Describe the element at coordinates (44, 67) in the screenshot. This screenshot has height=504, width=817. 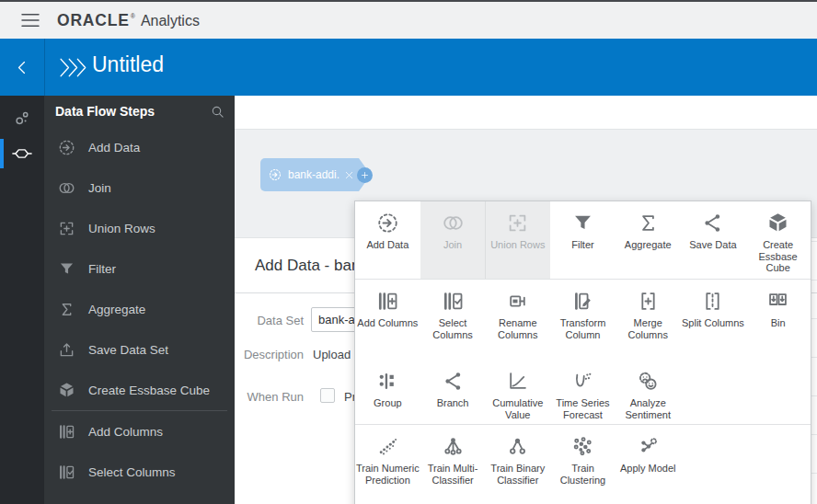
I see `titlebar-divider` at that location.